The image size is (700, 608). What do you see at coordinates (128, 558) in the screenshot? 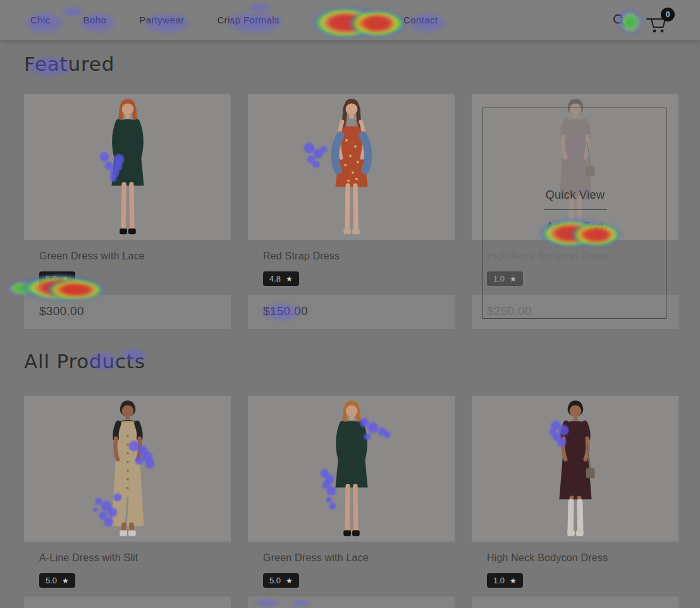
I see `product-title: A-Line Dress with Slit` at bounding box center [128, 558].